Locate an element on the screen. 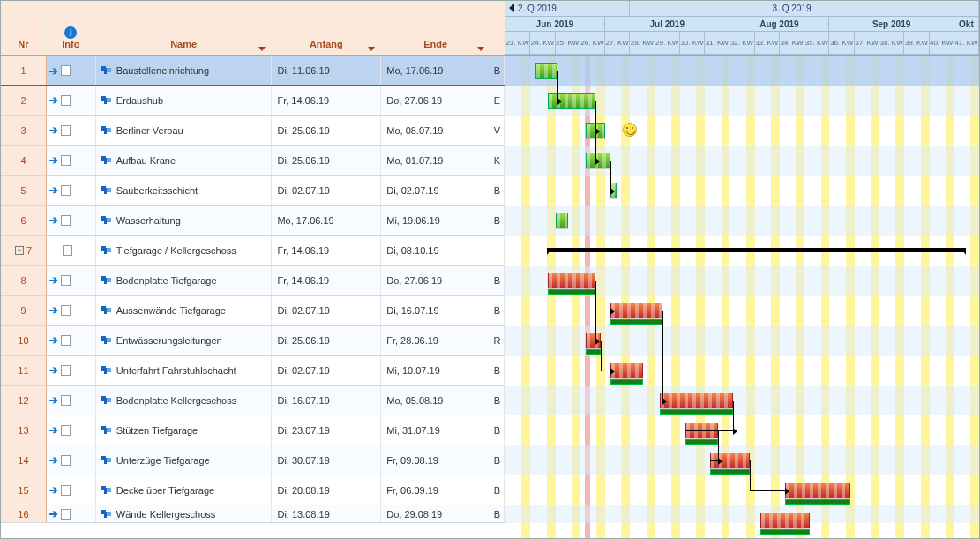  row-end: Fr, 09.08.19 is located at coordinates (436, 460).